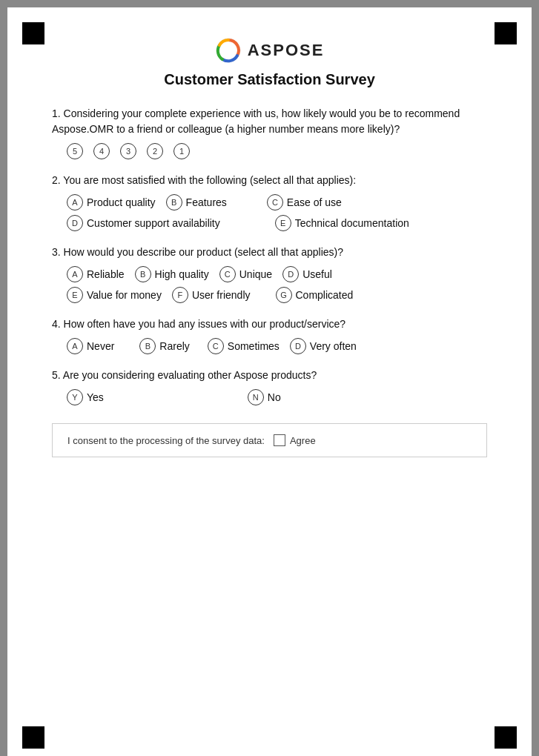 The width and height of the screenshot is (539, 756). What do you see at coordinates (128, 151) in the screenshot?
I see `option-circle-3: 3` at bounding box center [128, 151].